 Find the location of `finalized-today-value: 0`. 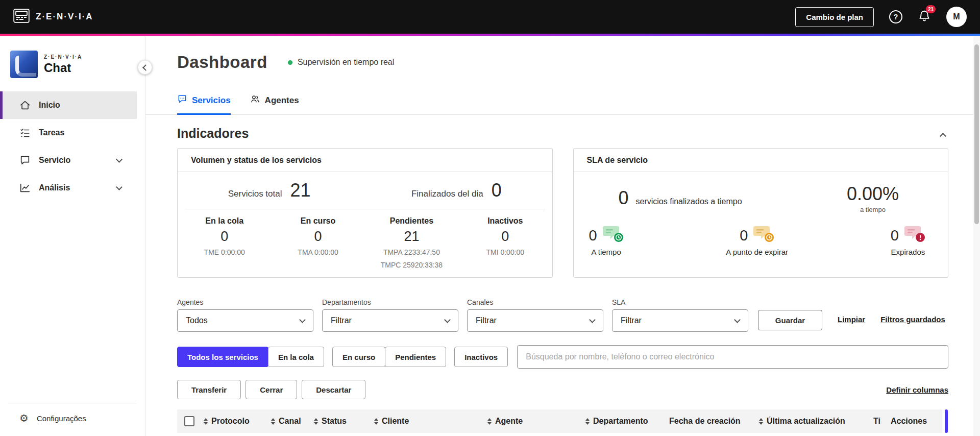

finalized-today-value: 0 is located at coordinates (497, 190).